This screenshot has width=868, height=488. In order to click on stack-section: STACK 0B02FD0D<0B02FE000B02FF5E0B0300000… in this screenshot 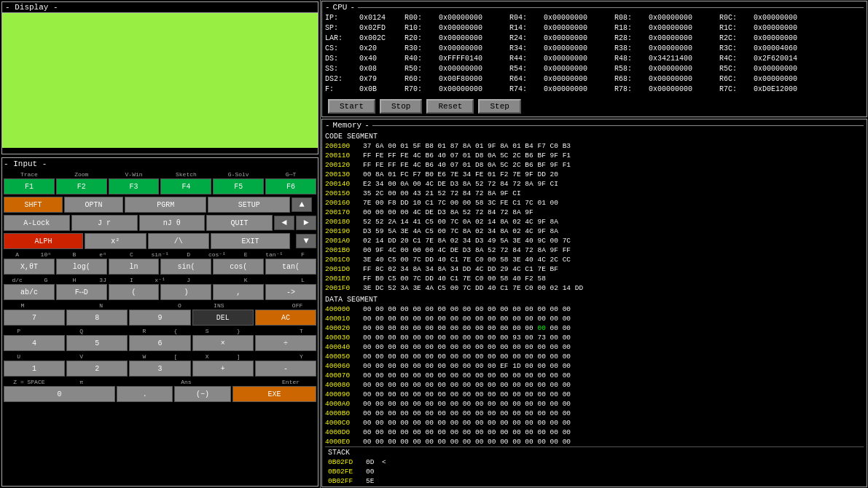, I will do `click(595, 467)`.